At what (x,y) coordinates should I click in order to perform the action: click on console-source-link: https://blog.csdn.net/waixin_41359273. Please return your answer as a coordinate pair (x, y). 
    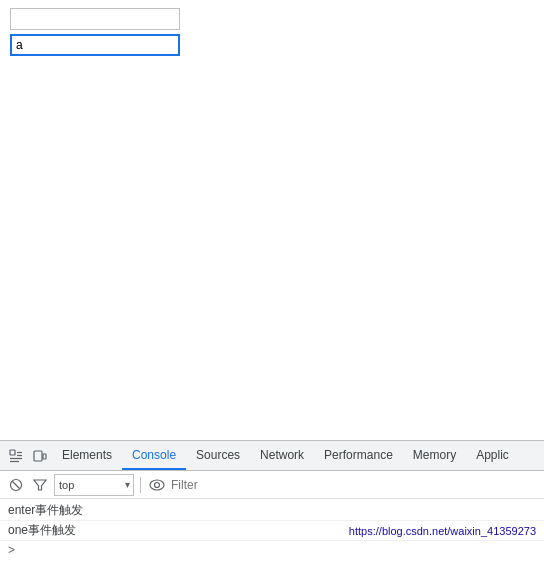
    Looking at the image, I should click on (442, 531).